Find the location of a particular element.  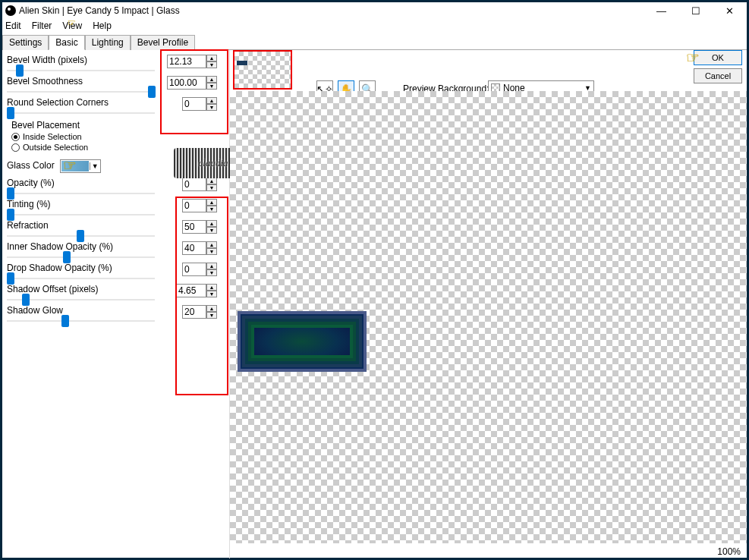

opacity-spinner: ▲▼ is located at coordinates (212, 184).